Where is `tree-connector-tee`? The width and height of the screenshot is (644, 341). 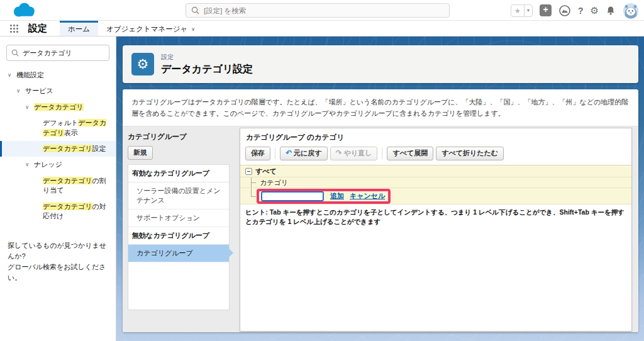 tree-connector-tee is located at coordinates (253, 182).